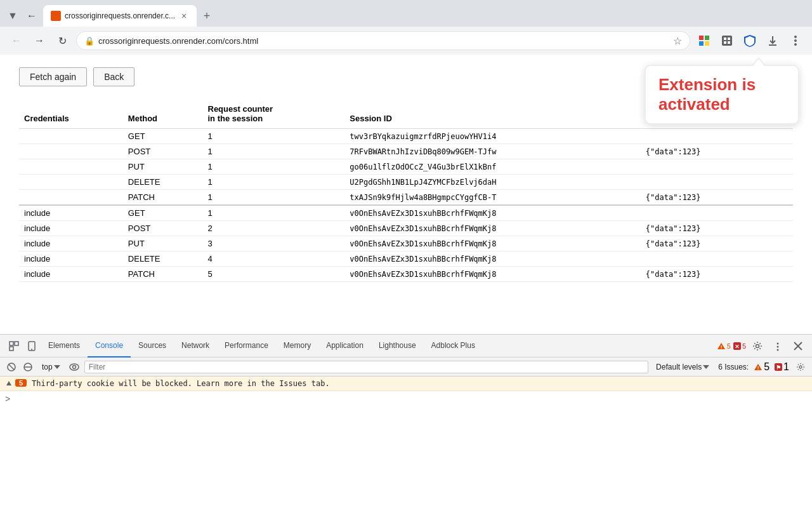 This screenshot has height=508, width=812. I want to click on table-row: include POST 2 v0OnEhsAvEZx3D1sxuhBBcrhf…, so click(406, 229).